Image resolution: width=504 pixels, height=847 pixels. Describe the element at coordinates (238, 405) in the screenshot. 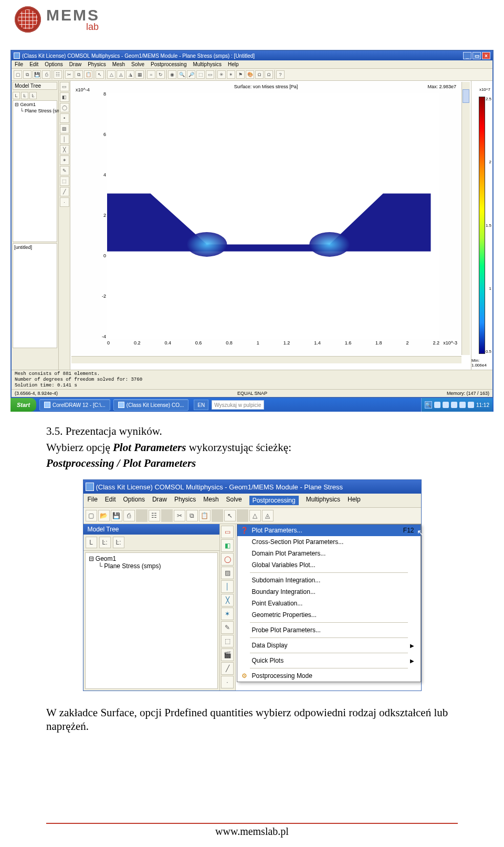

I see `desktop-search-input: Wyszukaj w pulpicie` at that location.